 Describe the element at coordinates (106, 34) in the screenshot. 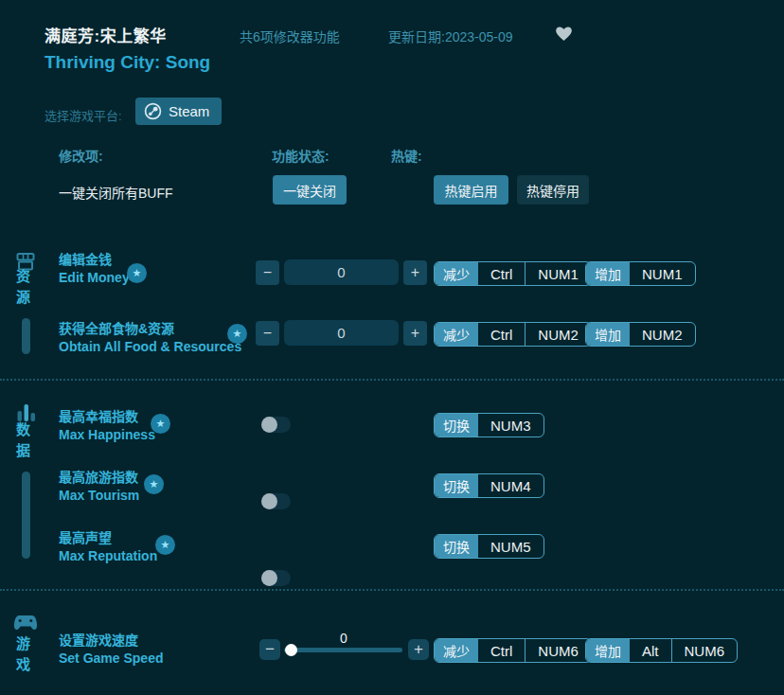

I see `page-title: 满庭芳:宋上繁华` at that location.